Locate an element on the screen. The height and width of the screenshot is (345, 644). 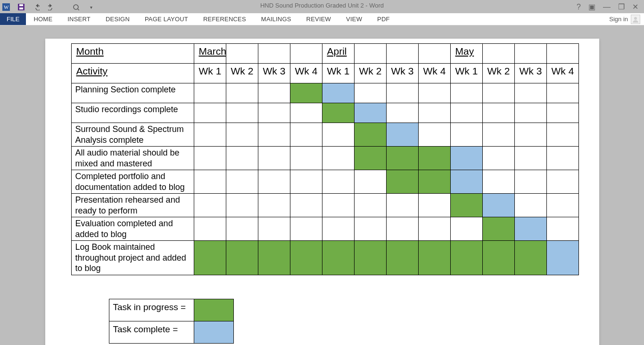
tab-insert: INSERT is located at coordinates (79, 19).